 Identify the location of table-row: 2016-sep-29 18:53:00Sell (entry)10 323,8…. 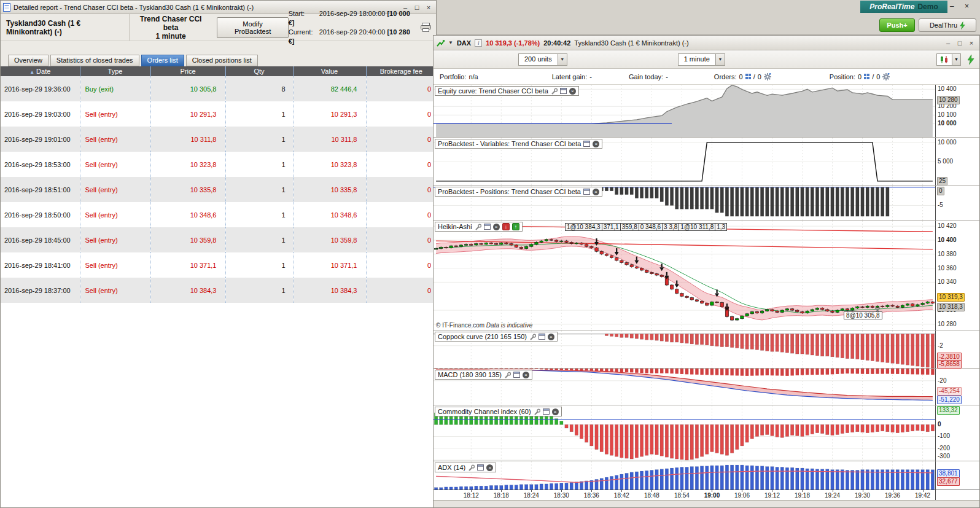
(219, 165).